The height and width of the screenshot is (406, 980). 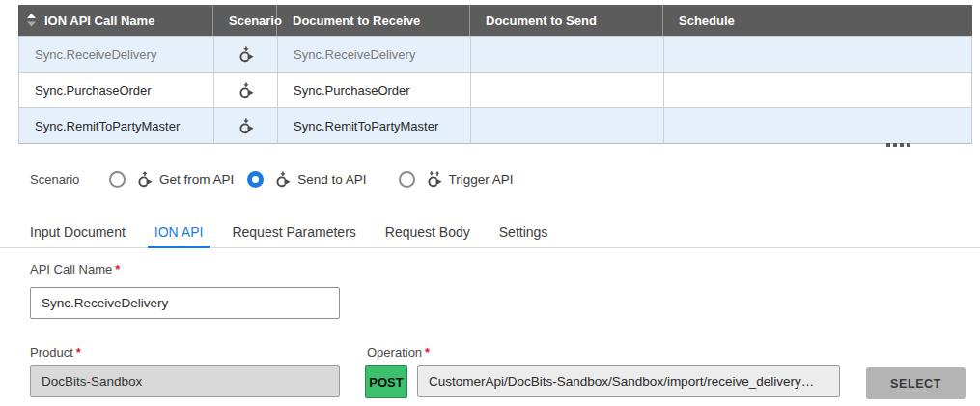 What do you see at coordinates (99, 21) in the screenshot?
I see `column-label: ION API Call Name` at bounding box center [99, 21].